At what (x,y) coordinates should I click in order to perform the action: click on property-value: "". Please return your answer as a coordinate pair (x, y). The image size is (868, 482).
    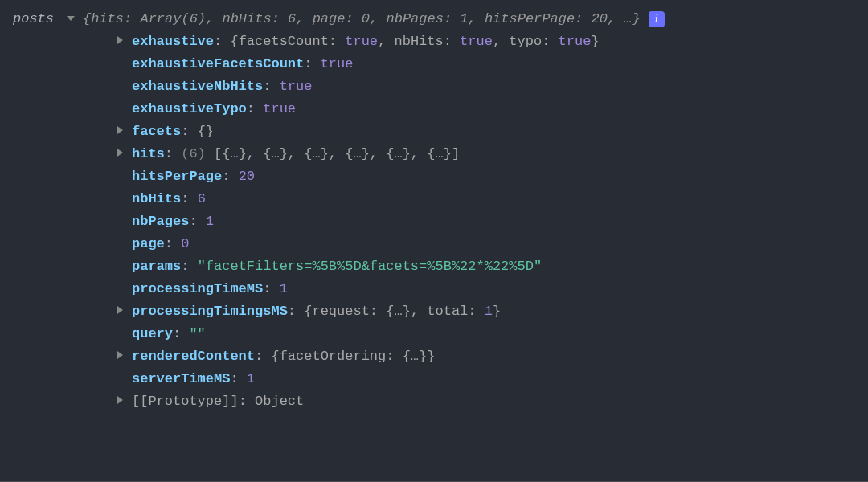
    Looking at the image, I should click on (197, 334).